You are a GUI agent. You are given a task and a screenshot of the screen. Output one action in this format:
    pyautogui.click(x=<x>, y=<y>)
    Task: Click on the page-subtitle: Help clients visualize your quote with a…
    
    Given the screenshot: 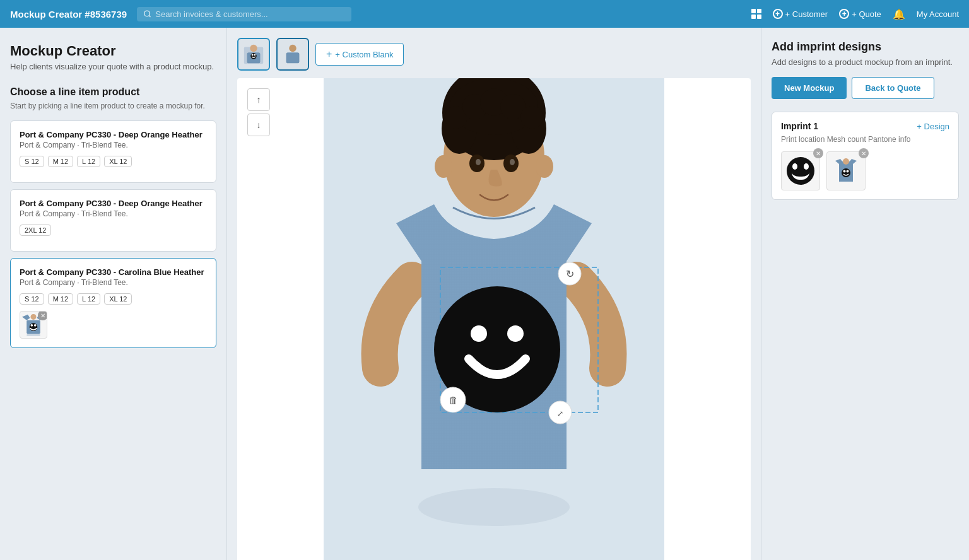 What is the action you would take?
    pyautogui.click(x=114, y=67)
    